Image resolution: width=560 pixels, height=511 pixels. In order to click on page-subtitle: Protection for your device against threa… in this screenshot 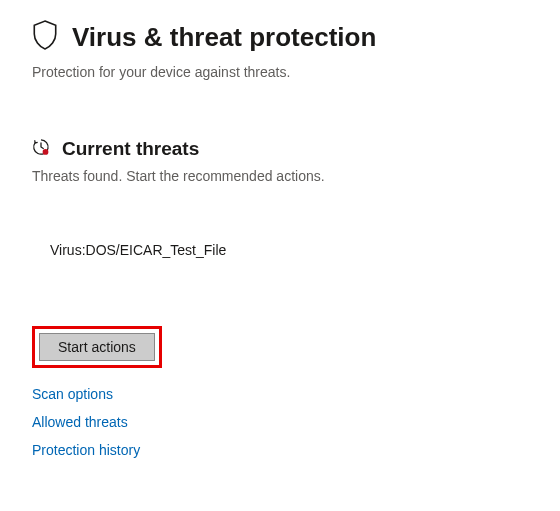, I will do `click(280, 72)`.